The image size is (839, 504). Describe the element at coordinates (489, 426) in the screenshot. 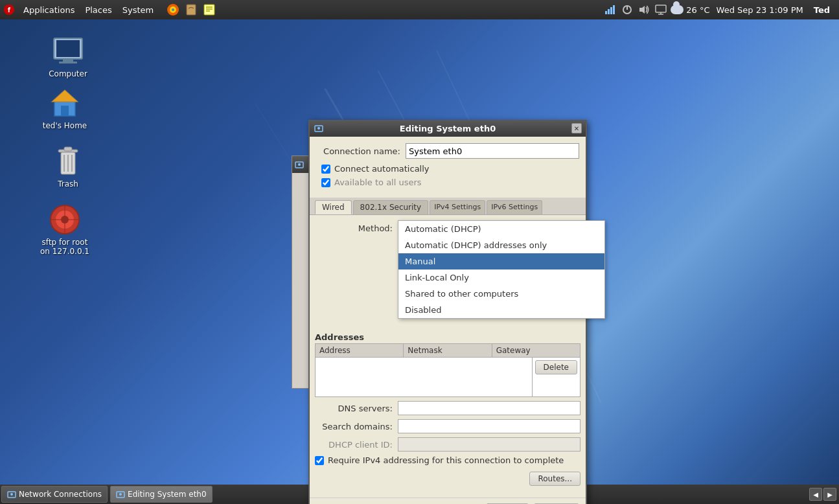

I see `search-domains-input` at that location.